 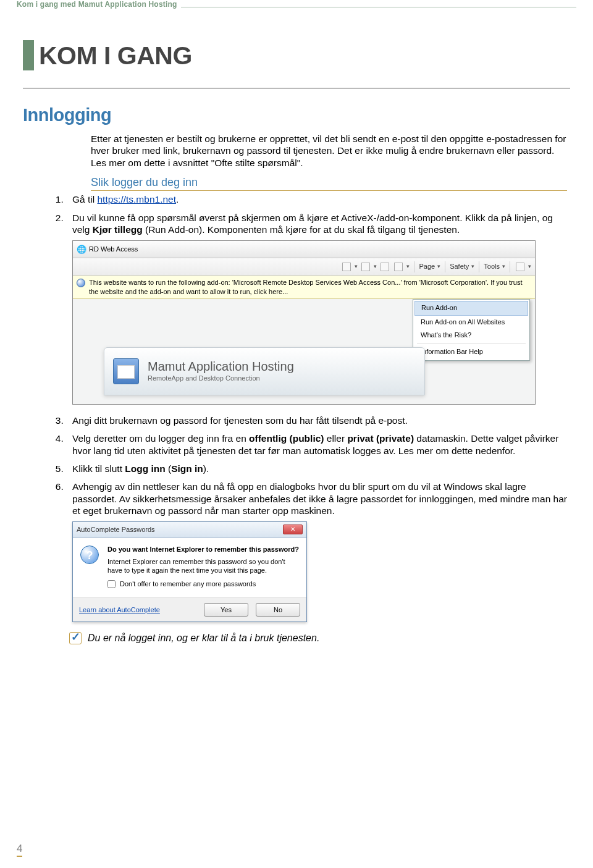 I want to click on ie-infobar-screenshot: 🌐 RD Web Access ▾ ▾ ▾ Page ▾ Safety ▾ To…, so click(x=304, y=322).